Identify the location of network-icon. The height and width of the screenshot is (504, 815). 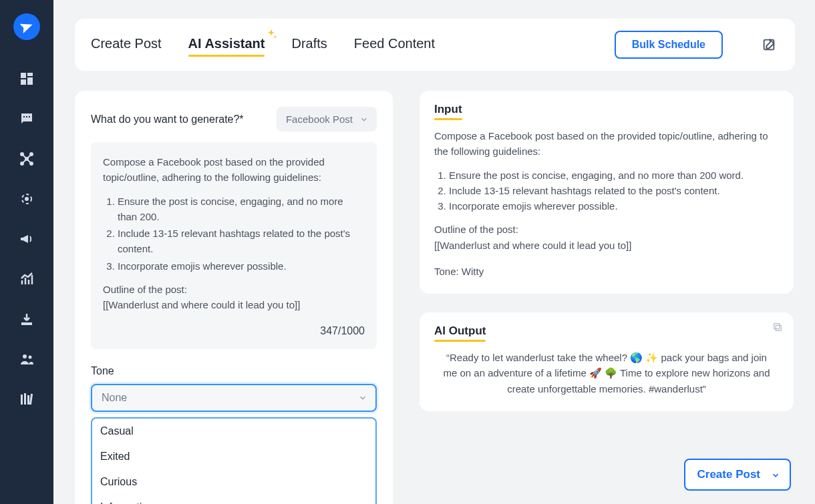
(27, 159).